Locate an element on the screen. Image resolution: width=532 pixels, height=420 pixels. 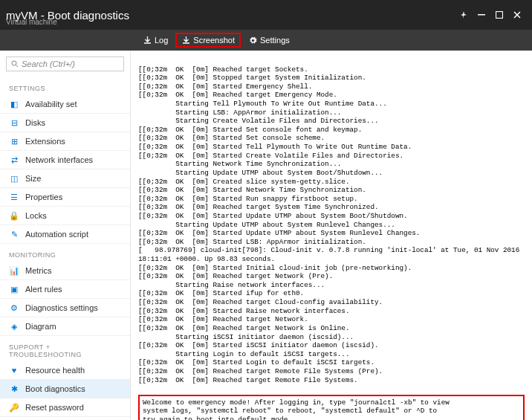
sidebar-item-diagnostics-settings: ⚙Diagnostics settings is located at coordinates (65, 308).